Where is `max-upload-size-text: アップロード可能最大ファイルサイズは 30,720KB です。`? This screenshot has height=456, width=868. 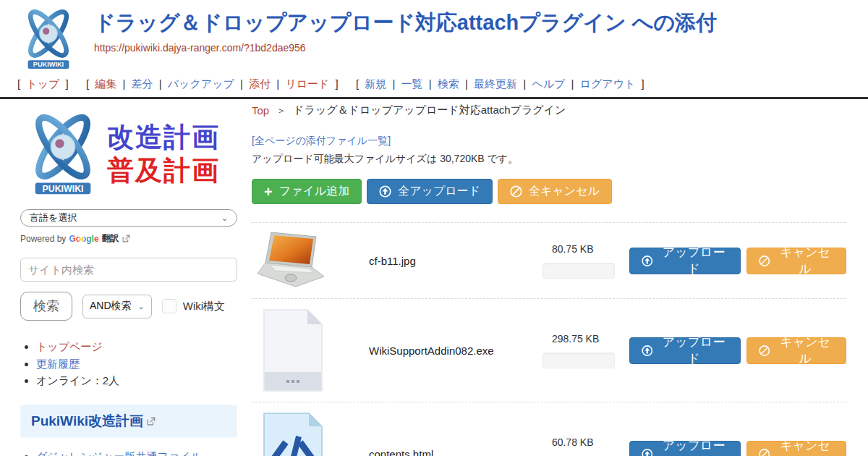
max-upload-size-text: アップロード可能最大ファイルサイズは 30,720KB です。 is located at coordinates (549, 159).